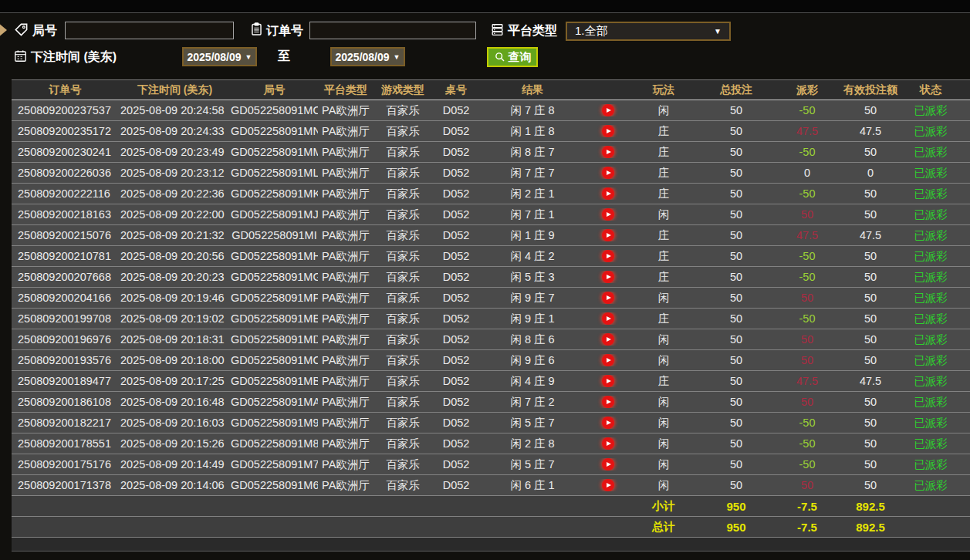 This screenshot has height=560, width=970. What do you see at coordinates (150, 31) in the screenshot?
I see `round-no-input` at bounding box center [150, 31].